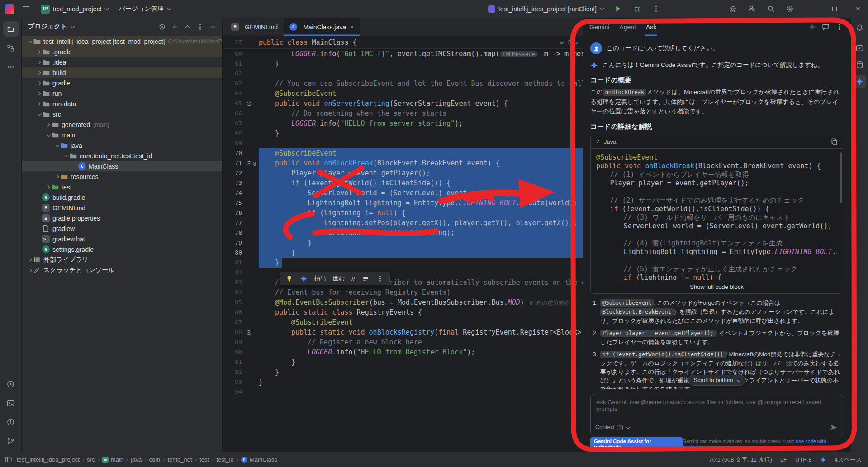  Describe the element at coordinates (403, 332) in the screenshot. I see `code-line: 88public static void onBlocksRegistry(fi…` at that location.